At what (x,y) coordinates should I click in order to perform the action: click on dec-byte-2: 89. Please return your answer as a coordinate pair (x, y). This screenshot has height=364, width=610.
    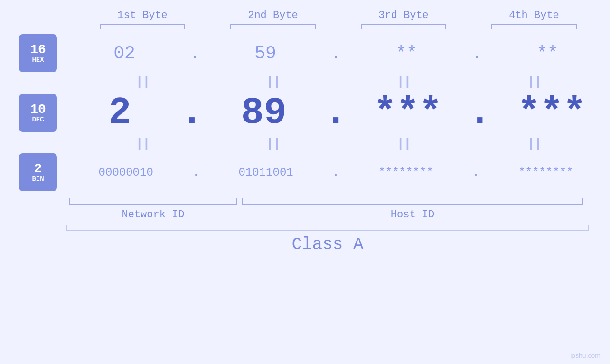
    Looking at the image, I should click on (264, 113).